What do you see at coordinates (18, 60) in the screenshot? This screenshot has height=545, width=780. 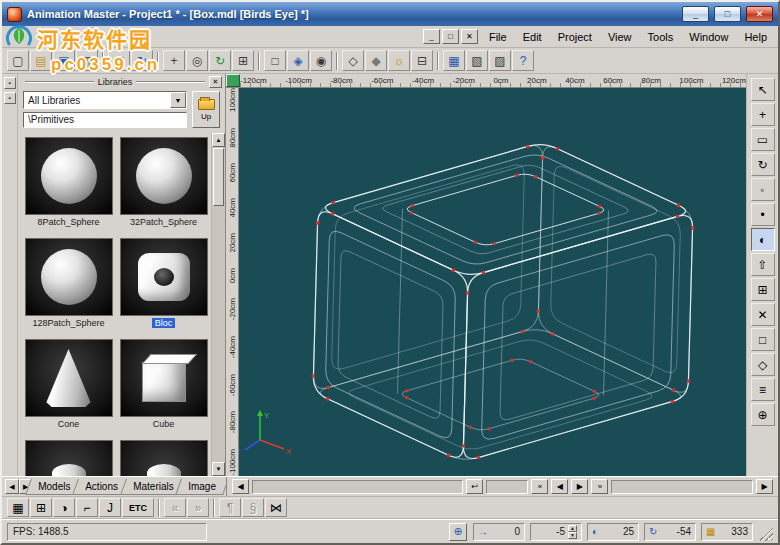 I see `new-button: ▢` at bounding box center [18, 60].